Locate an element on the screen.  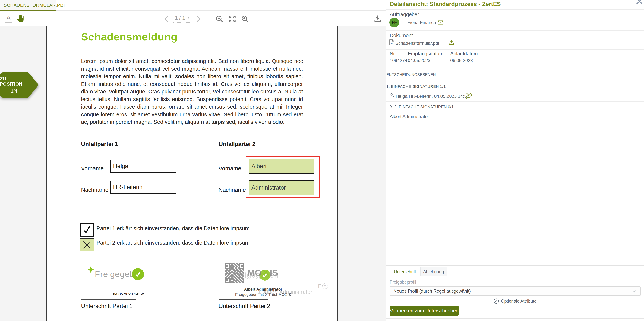
pan-tool-button is located at coordinates (20, 18).